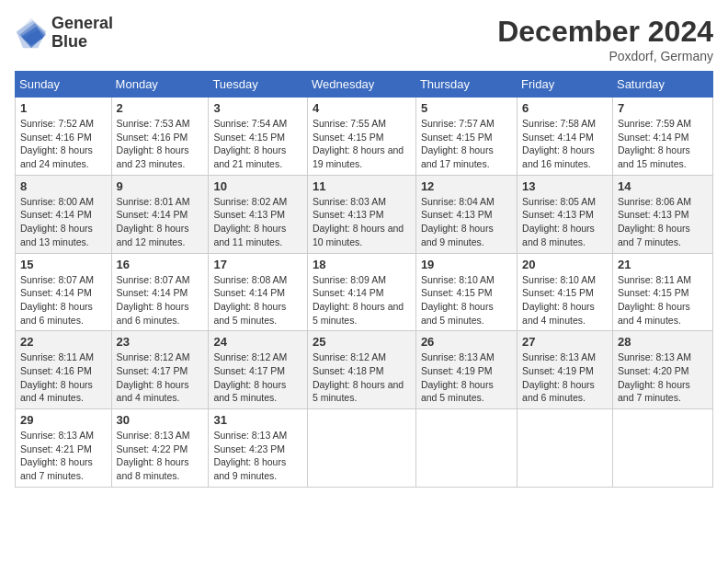 This screenshot has width=728, height=563. I want to click on day-number: 24, so click(257, 342).